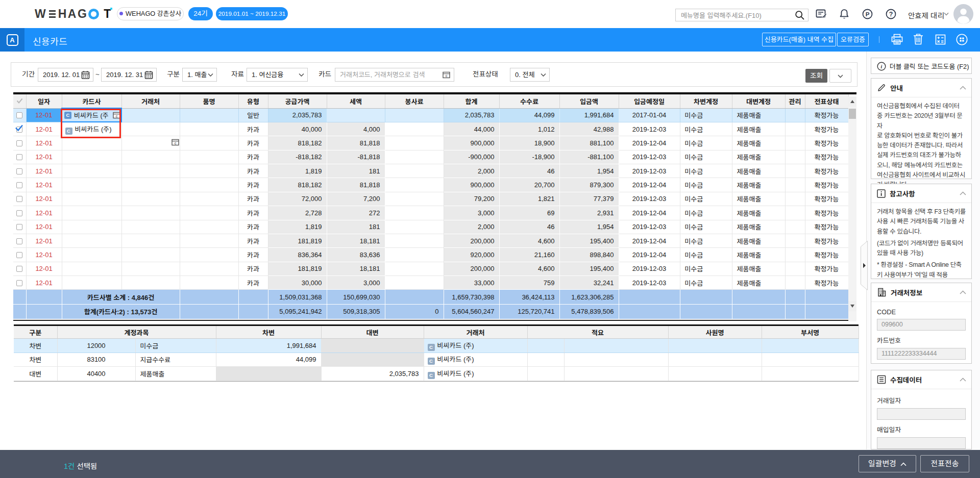 This screenshot has width=980, height=478. What do you see at coordinates (868, 14) in the screenshot?
I see `svg-text: P` at bounding box center [868, 14].